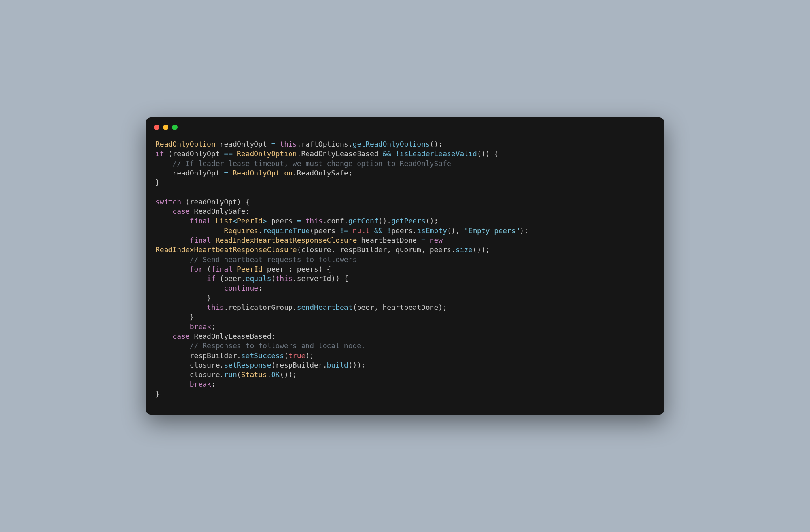 The width and height of the screenshot is (810, 532). I want to click on code-token: run, so click(230, 375).